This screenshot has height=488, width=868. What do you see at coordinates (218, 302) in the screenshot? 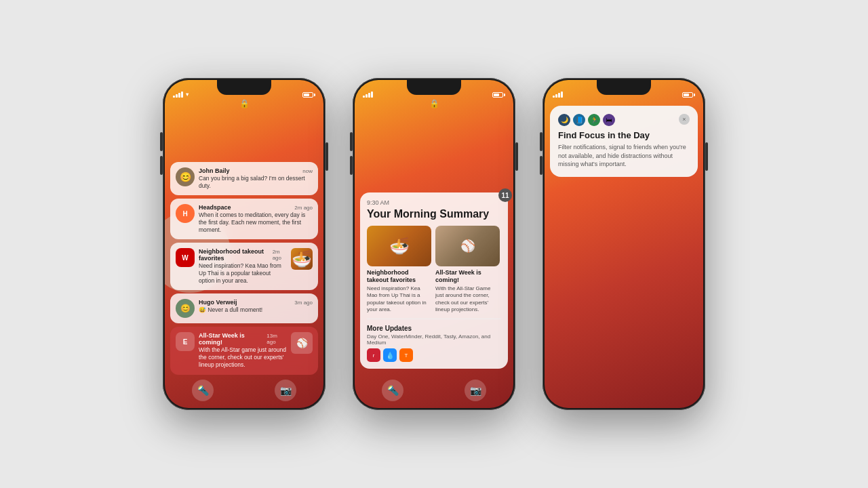
I see `notification-app-name: Hugo Verweij` at bounding box center [218, 302].